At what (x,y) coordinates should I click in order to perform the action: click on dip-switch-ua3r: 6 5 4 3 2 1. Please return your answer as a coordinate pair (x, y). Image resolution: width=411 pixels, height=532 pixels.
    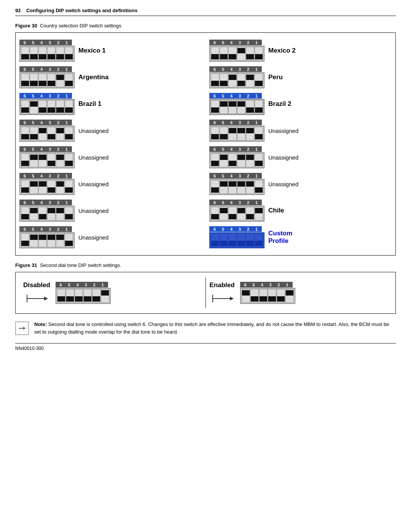
    Looking at the image, I should click on (237, 184).